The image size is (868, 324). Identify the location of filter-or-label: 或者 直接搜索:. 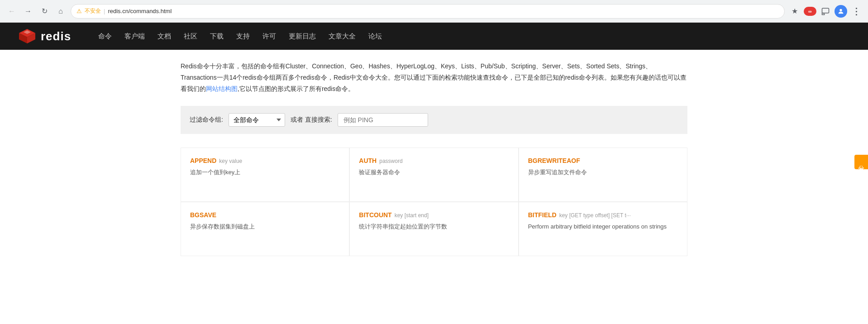
(311, 120).